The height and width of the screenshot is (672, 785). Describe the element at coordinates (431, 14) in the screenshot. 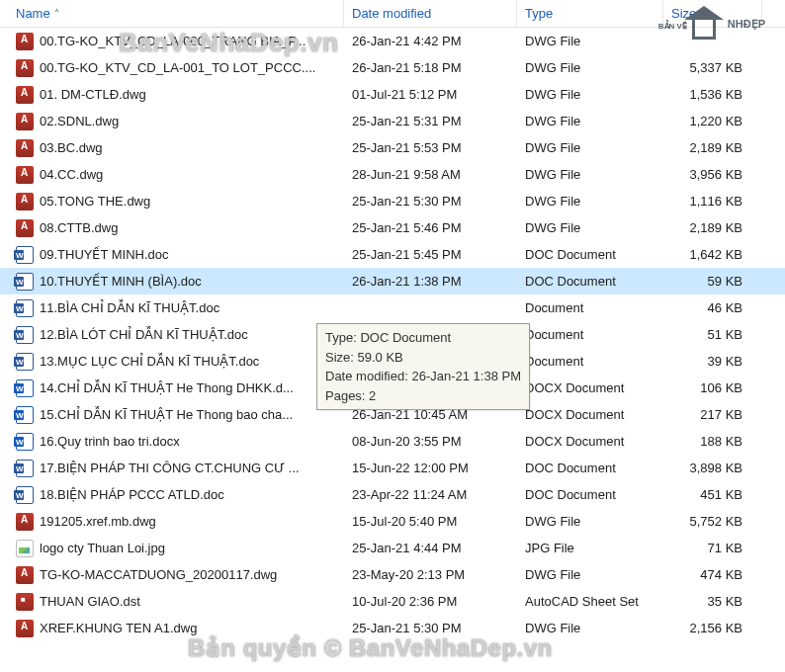

I see `column-header-date: Date modified` at that location.